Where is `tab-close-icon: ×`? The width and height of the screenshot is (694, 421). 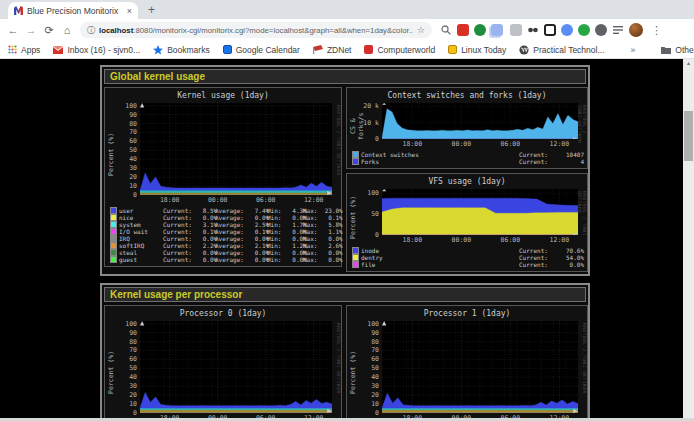
tab-close-icon: × is located at coordinates (130, 11).